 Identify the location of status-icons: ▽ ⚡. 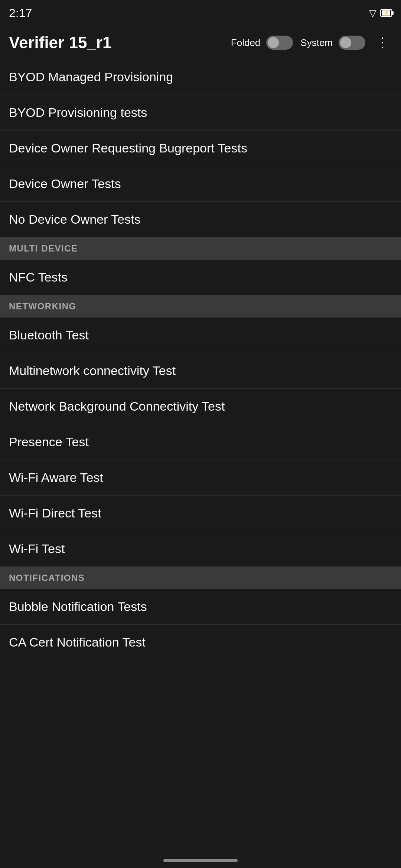
(381, 13).